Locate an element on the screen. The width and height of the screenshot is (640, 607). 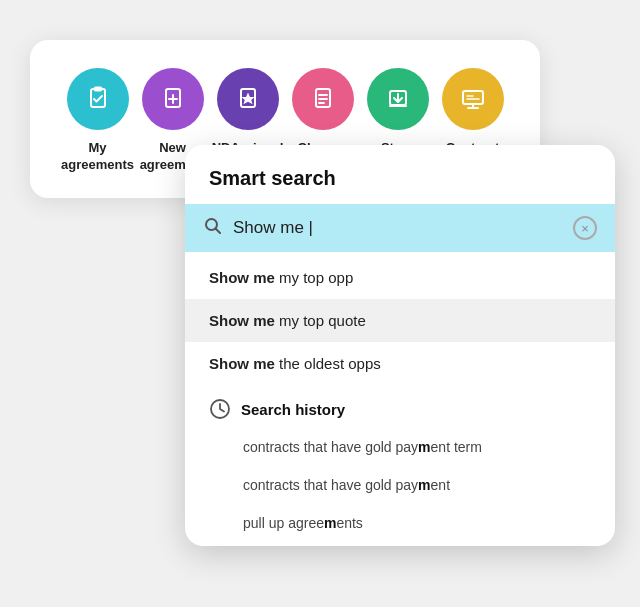
clear-icon: × is located at coordinates (585, 228).